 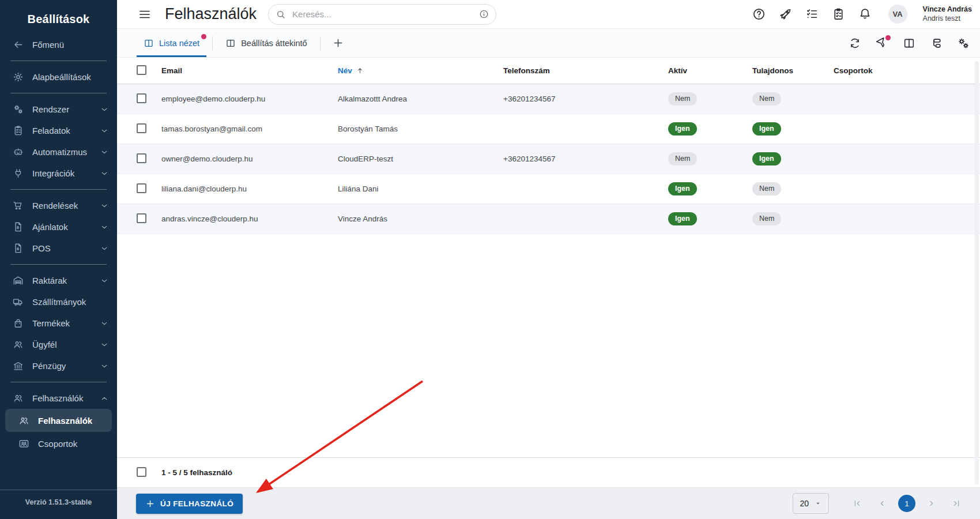 What do you see at coordinates (59, 130) in the screenshot?
I see `sidebar-item-feladatok: Feladatok` at bounding box center [59, 130].